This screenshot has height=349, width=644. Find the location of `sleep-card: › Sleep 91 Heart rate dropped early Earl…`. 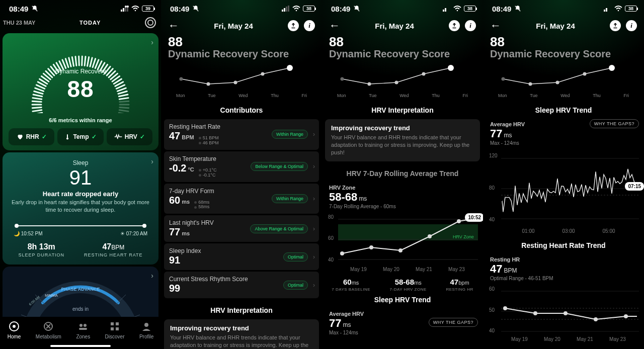

sleep-card: › Sleep 91 Heart rate dropped early Earl… is located at coordinates (80, 208).